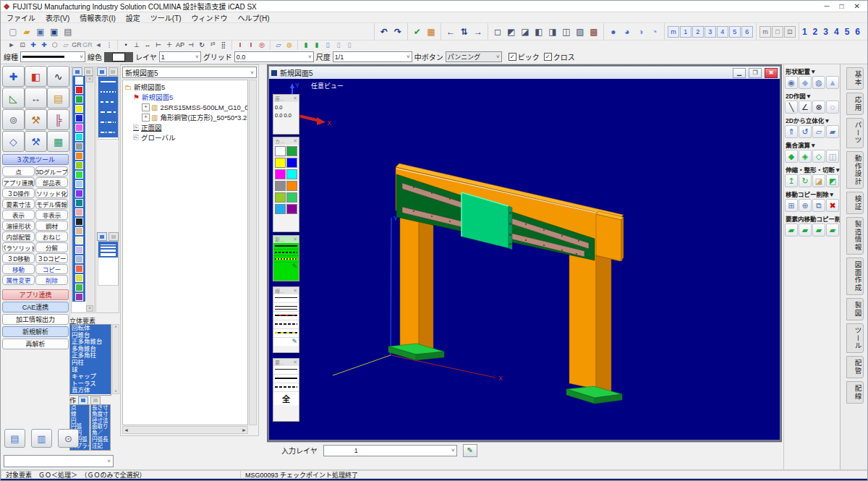  What do you see at coordinates (765, 32) in the screenshot?
I see `window-arrange-button: m` at bounding box center [765, 32].